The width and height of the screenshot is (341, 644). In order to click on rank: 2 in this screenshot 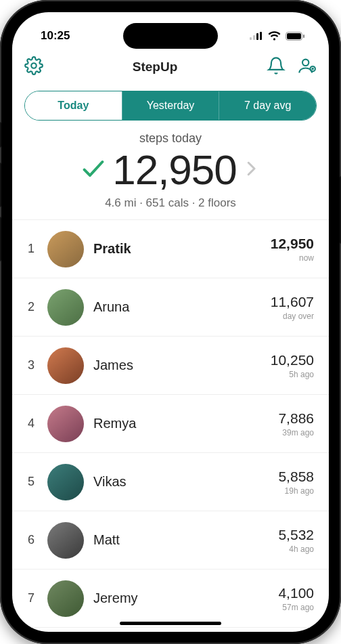, I will do `click(31, 307)`.